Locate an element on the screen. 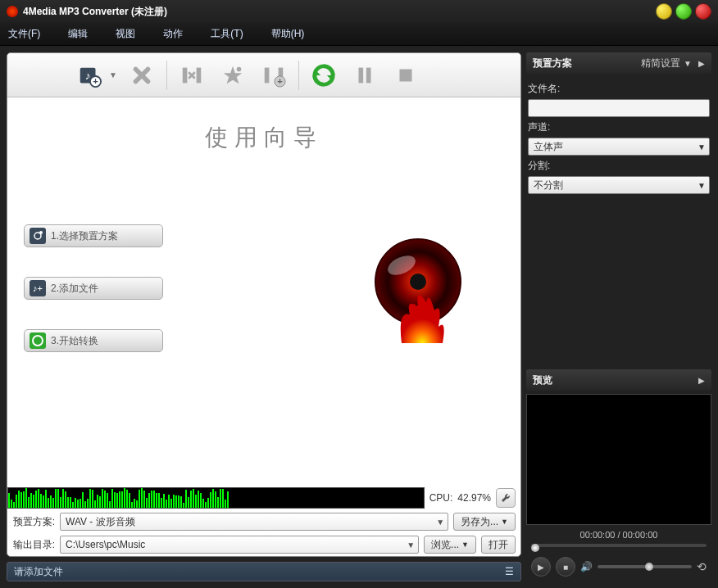 The height and width of the screenshot is (588, 718). status-bar: 请添加文件 ☰ is located at coordinates (264, 572).